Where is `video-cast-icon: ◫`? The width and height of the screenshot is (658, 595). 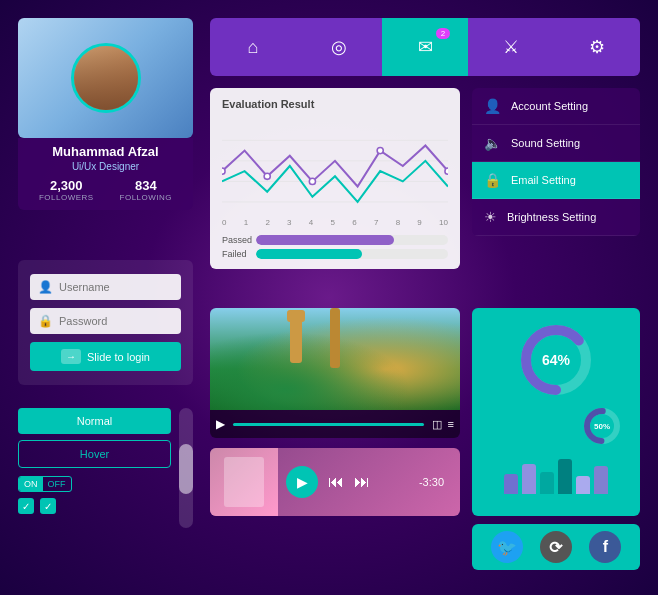
video-cast-icon: ◫ is located at coordinates (437, 424).